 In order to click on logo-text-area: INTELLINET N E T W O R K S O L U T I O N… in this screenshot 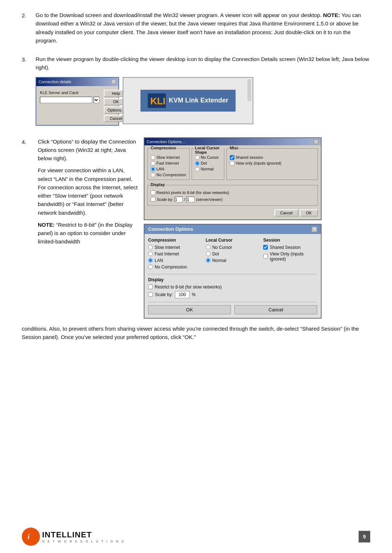, I will do `click(83, 537)`.